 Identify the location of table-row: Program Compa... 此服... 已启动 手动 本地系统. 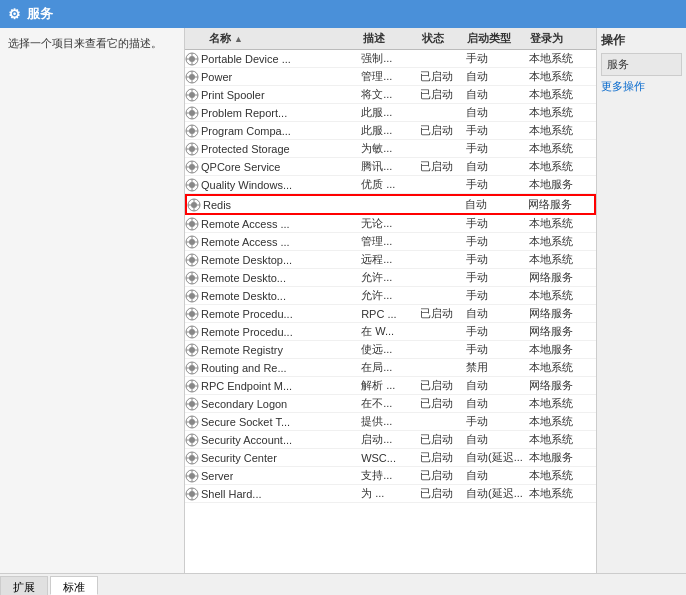
(390, 131).